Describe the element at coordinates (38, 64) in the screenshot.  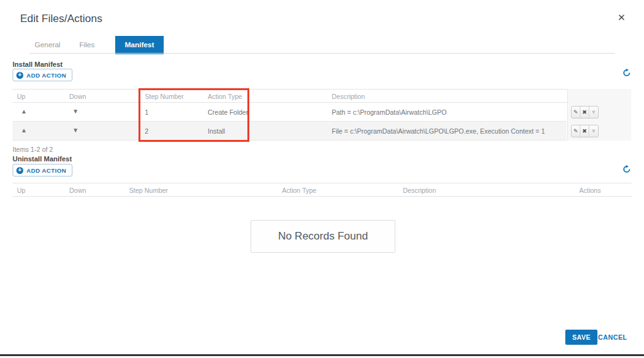
I see `install-manifest-heading: Install Manifest` at that location.